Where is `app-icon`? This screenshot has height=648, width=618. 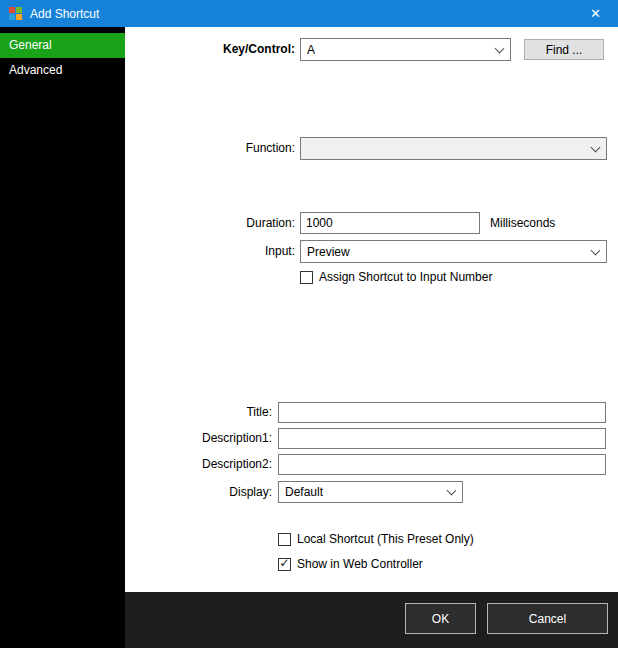
app-icon is located at coordinates (16, 14).